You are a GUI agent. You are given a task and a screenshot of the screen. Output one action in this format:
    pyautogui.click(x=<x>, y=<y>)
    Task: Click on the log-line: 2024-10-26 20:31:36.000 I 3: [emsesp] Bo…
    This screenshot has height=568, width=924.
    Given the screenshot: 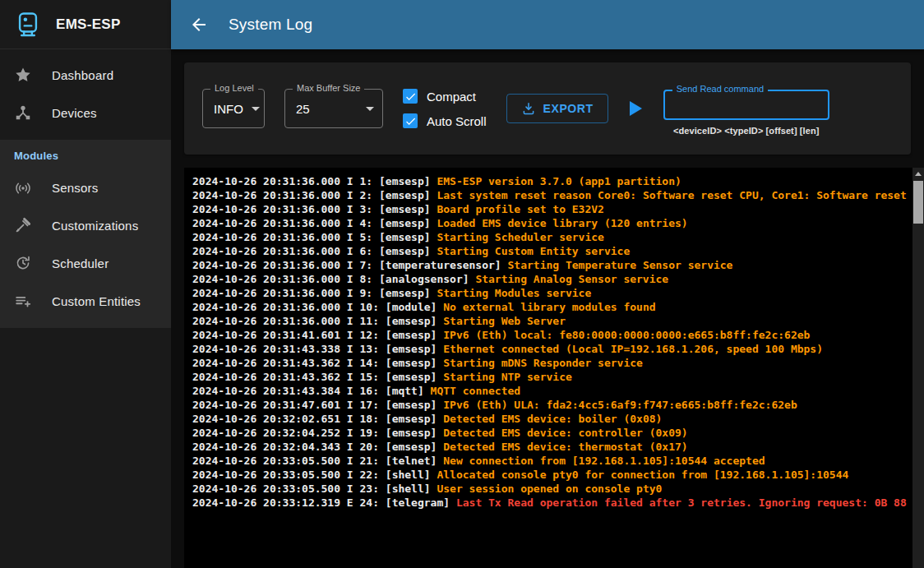 What is the action you would take?
    pyautogui.click(x=551, y=209)
    